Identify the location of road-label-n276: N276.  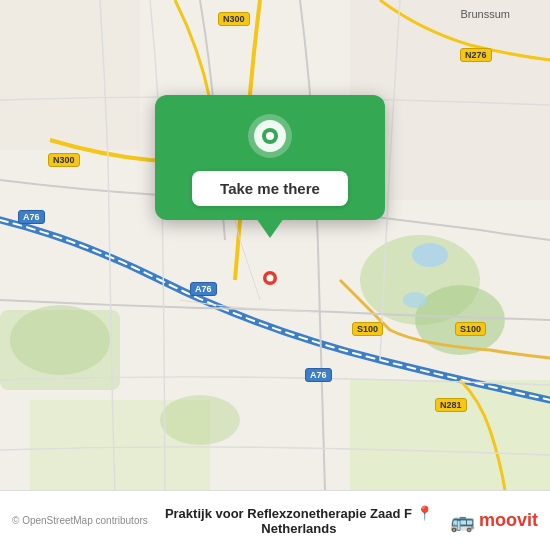
(476, 55).